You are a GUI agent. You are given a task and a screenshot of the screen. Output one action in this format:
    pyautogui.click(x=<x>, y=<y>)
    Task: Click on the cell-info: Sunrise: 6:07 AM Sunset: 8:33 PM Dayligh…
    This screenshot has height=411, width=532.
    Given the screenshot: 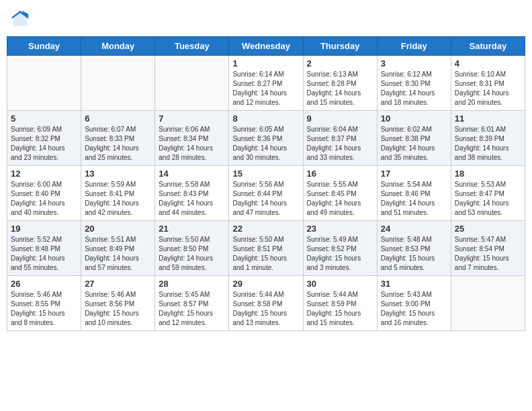 What is the action you would take?
    pyautogui.click(x=118, y=144)
    